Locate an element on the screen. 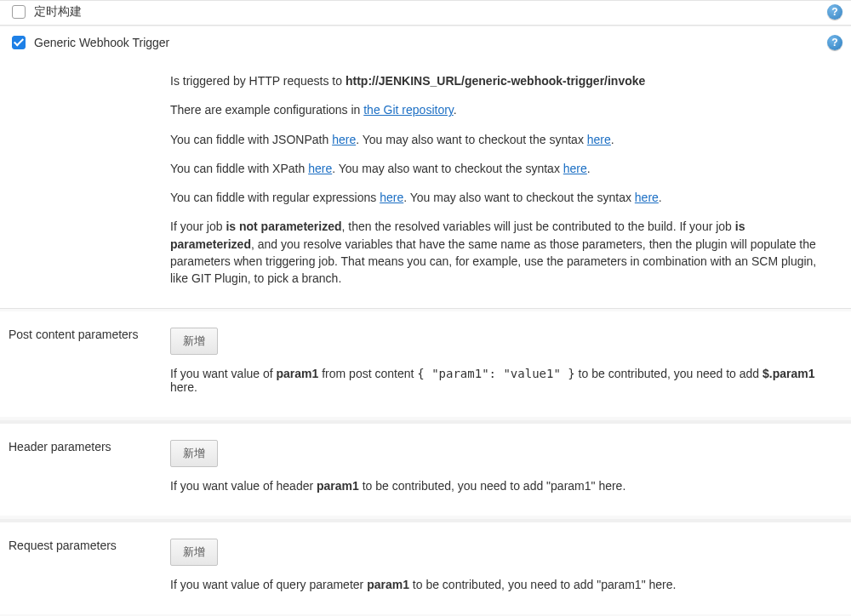  header-params-add-button: 新增 is located at coordinates (194, 453).